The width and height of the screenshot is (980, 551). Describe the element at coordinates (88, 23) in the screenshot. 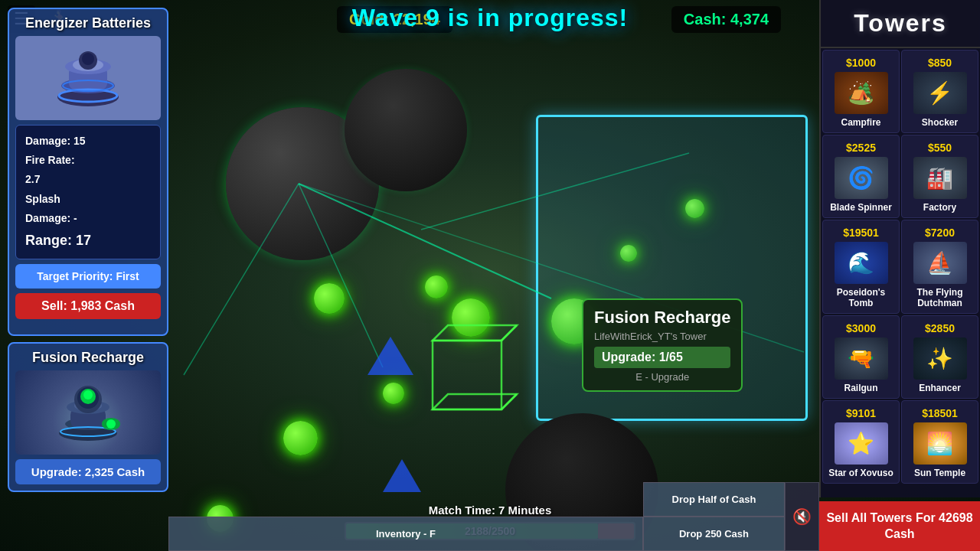

I see `selected-tower-name: Energizer Batteries` at that location.